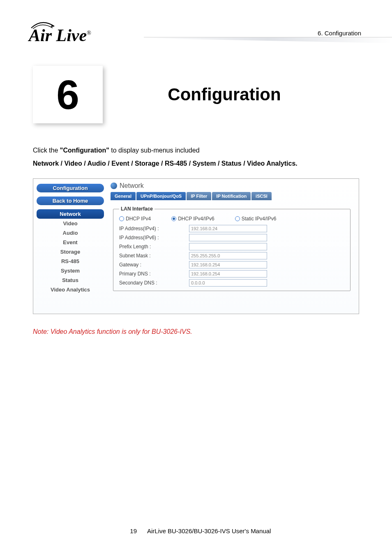  Describe the element at coordinates (161, 196) in the screenshot. I see `tab-upnp: UPnP/Bonjour/QoS` at that location.